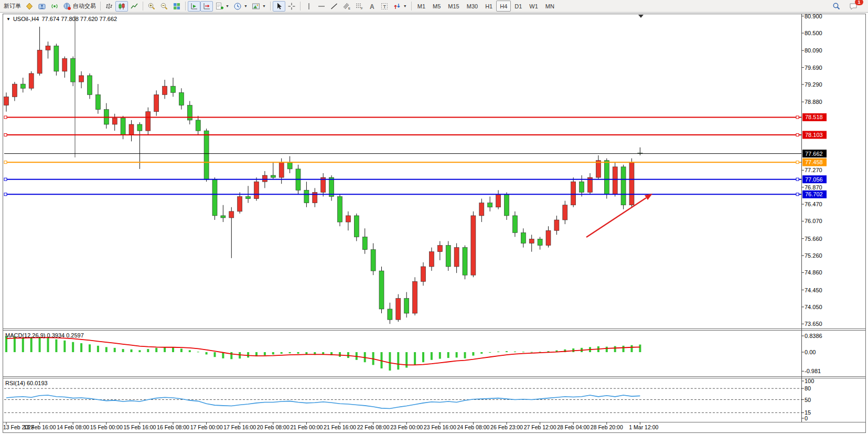 This screenshot has width=868, height=434. I want to click on timeframe-button-m15: M15, so click(453, 6).